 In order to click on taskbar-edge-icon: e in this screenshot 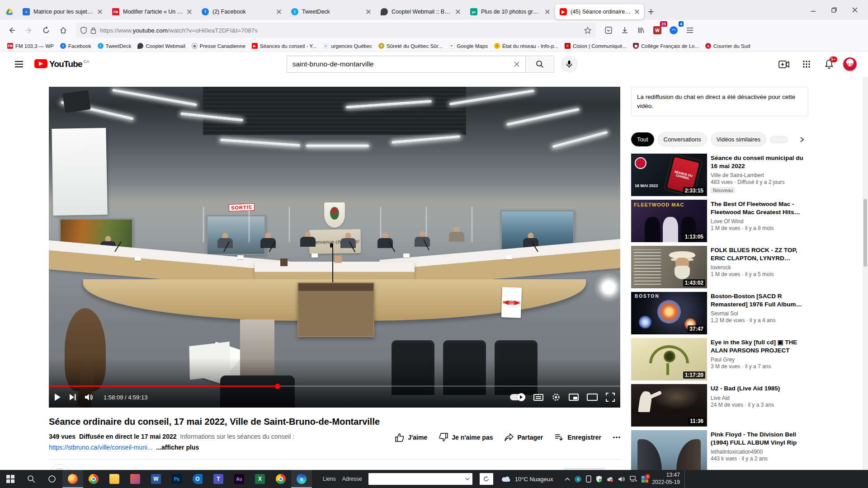, I will do `click(302, 479)`.